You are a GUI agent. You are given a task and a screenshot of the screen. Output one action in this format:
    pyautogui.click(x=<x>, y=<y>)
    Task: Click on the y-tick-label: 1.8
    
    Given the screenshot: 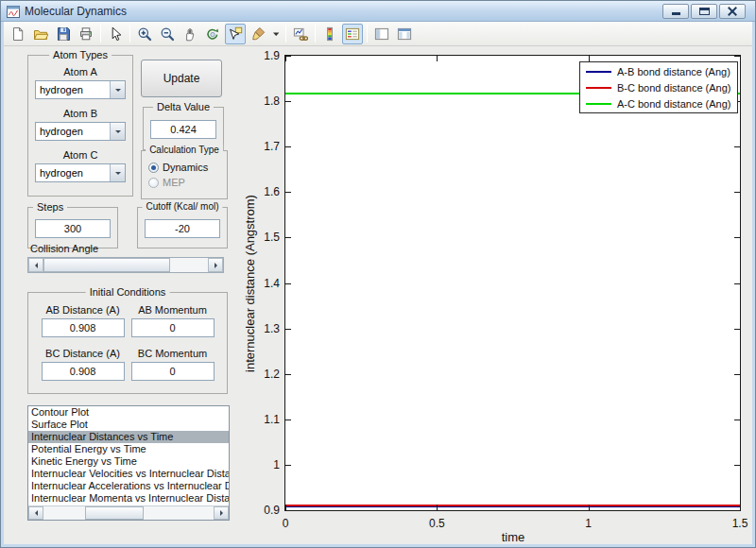 What is the action you would take?
    pyautogui.click(x=266, y=101)
    